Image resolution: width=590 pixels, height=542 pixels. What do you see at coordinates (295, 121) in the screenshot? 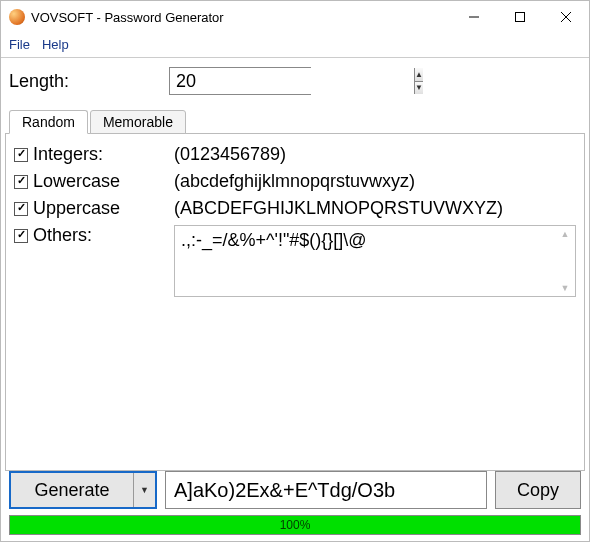
I see `tabstrip: Random Memorable` at bounding box center [295, 121].